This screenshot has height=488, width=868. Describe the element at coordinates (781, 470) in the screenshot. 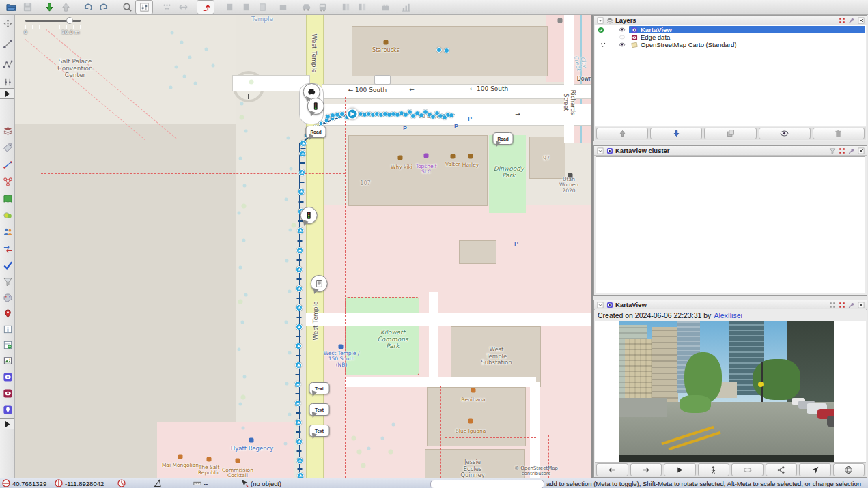

I see `share-photo-button` at that location.